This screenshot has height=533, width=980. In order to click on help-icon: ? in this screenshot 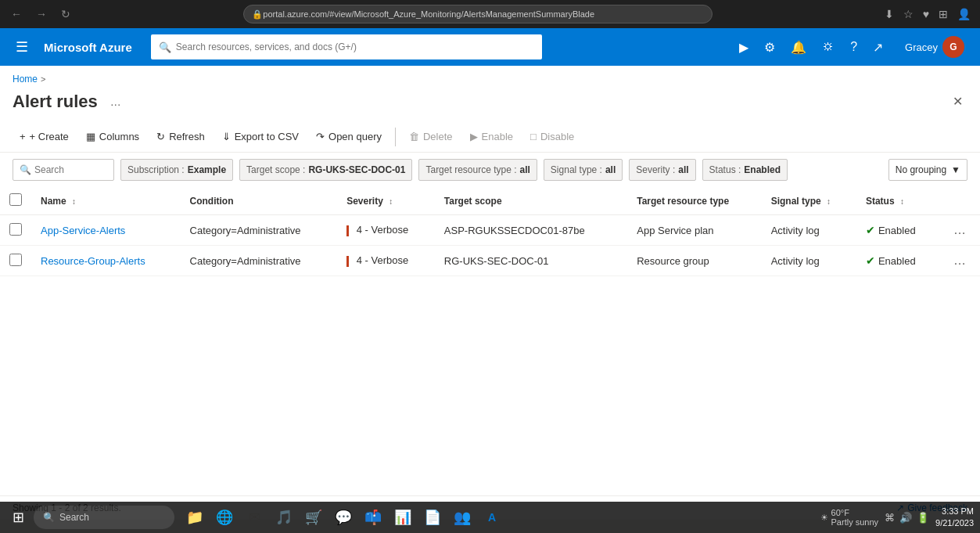, I will do `click(854, 47)`.